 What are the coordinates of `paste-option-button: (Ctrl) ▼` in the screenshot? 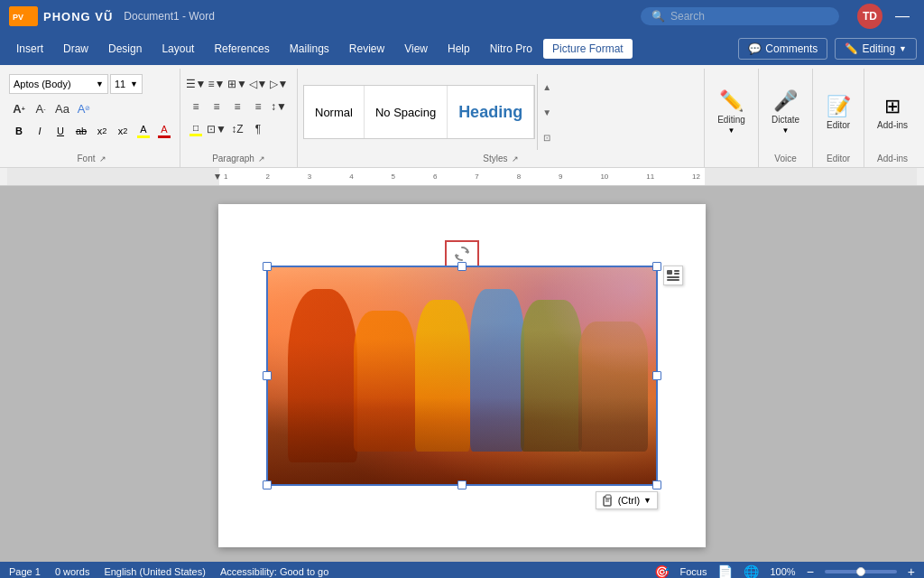 It's located at (626, 500).